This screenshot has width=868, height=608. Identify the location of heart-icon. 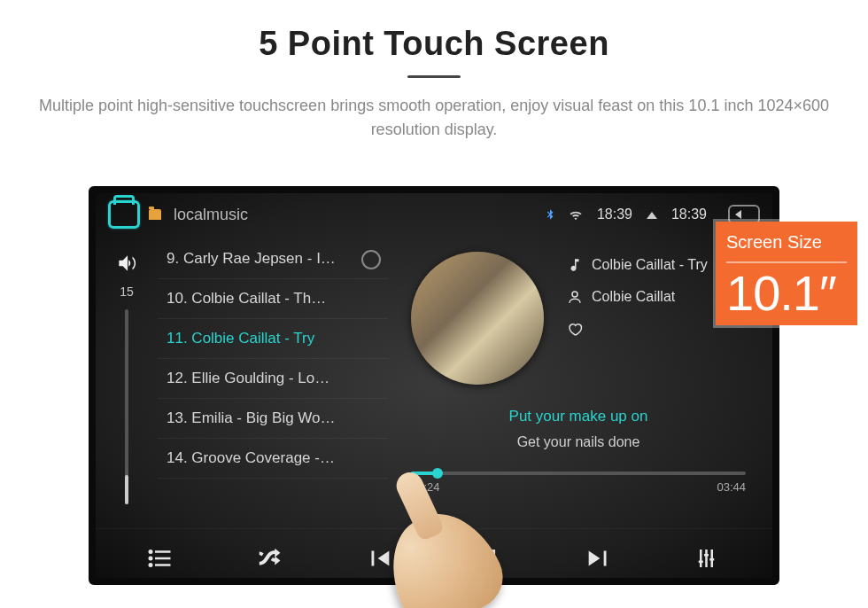
(575, 329).